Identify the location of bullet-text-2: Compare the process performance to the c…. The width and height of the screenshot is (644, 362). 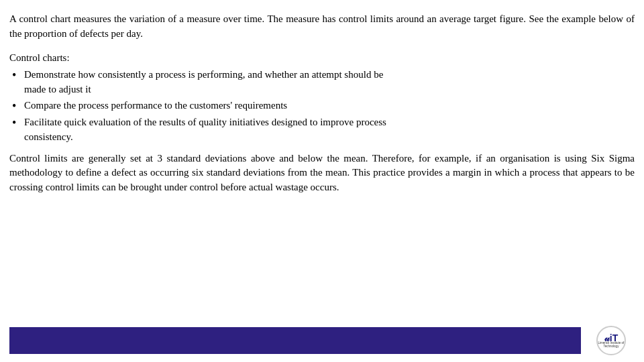
(329, 106).